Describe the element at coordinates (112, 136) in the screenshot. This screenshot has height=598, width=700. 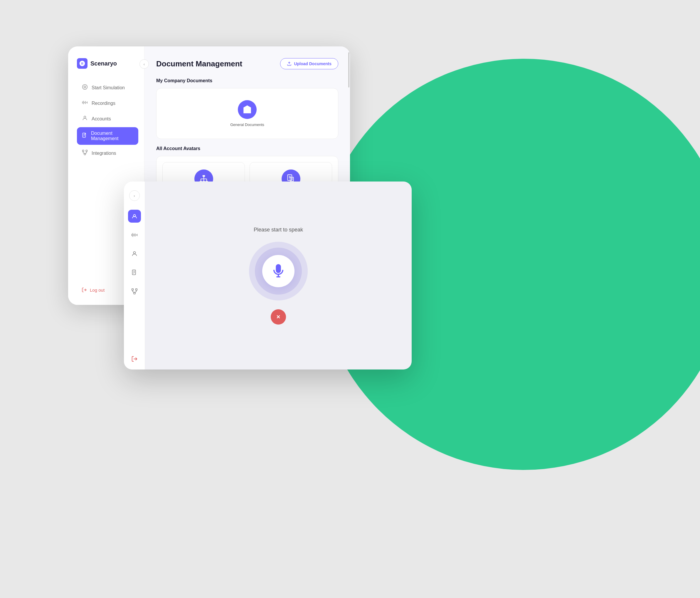
I see `sidebar-label-document-management: Document Management` at that location.